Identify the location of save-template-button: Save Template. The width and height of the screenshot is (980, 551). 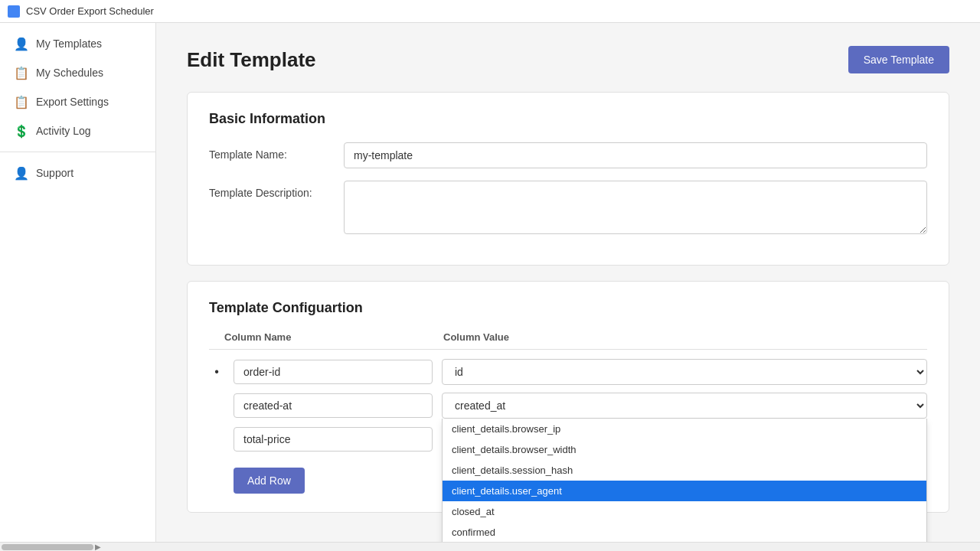
(899, 60).